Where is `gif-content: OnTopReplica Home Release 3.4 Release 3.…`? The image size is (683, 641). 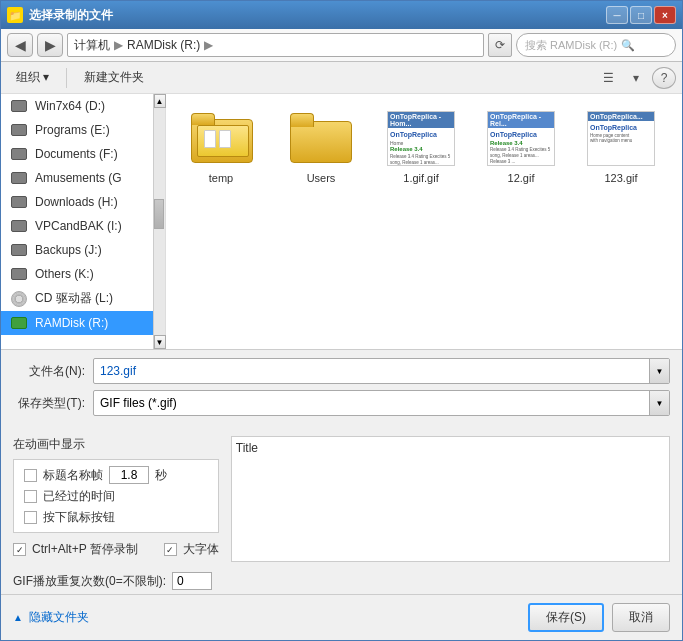
gif-content: OnTopReplica Home Release 3.4 Release 3.… is located at coordinates (421, 146).